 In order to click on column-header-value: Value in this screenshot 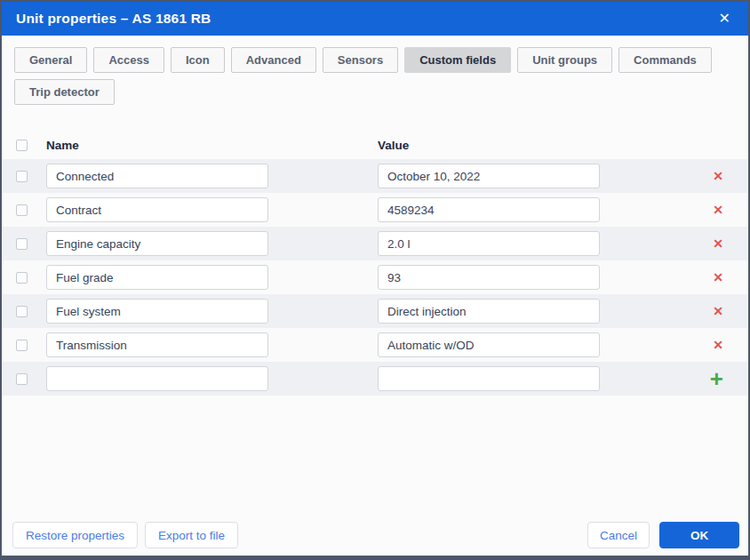, I will do `click(489, 146)`.